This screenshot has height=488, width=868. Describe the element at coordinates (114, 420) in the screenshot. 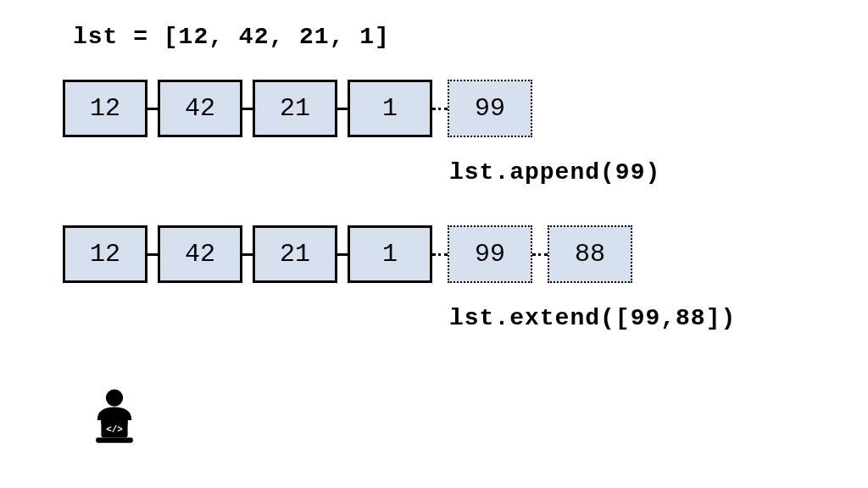

I see `coder-icon: </>` at that location.